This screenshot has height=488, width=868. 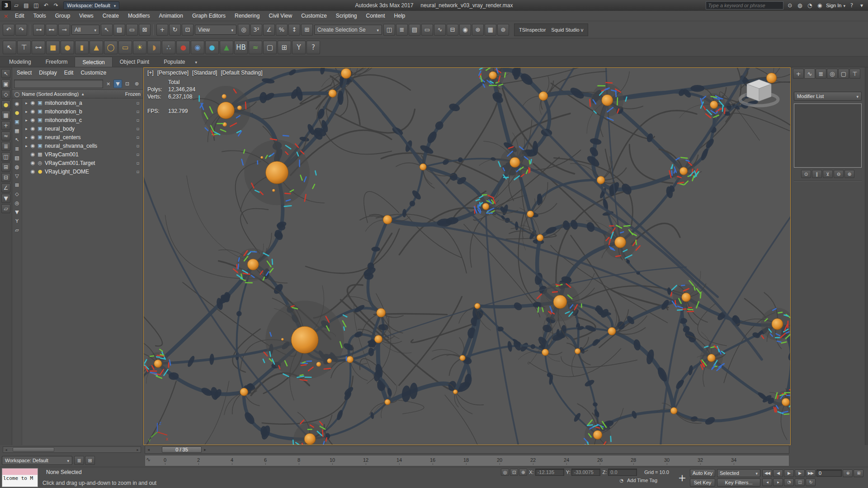 What do you see at coordinates (82, 137) in the screenshot?
I see `list-item: ▸◉▣neural_centers▫` at bounding box center [82, 137].